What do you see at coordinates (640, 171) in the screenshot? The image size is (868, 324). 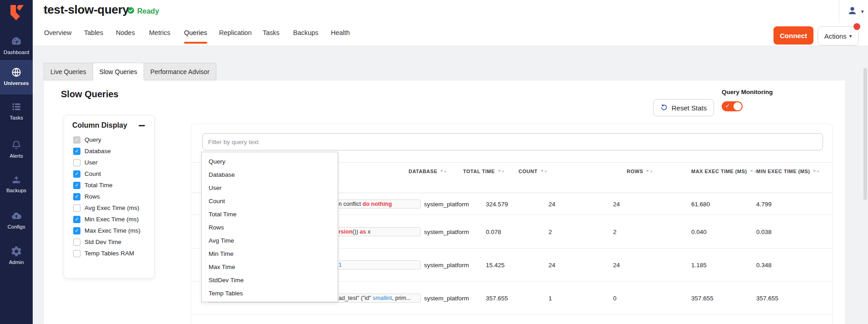 I see `column-header-rows: ROWS` at bounding box center [640, 171].